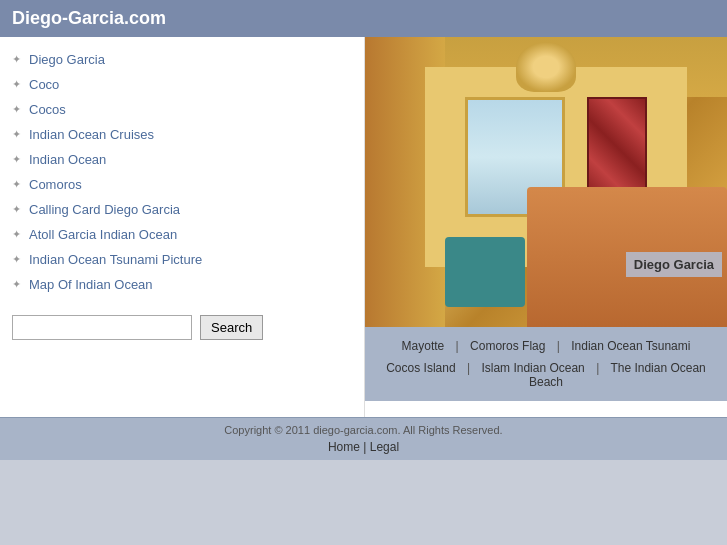  Describe the element at coordinates (89, 18) in the screenshot. I see `site-title: Diego-Garcia.com` at that location.